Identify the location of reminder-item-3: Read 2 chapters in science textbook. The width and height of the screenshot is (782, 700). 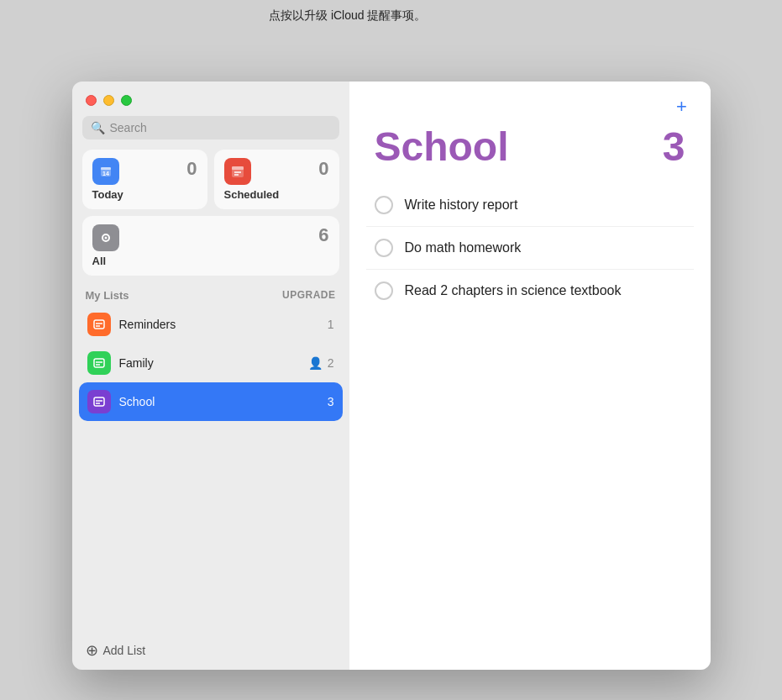
(530, 291).